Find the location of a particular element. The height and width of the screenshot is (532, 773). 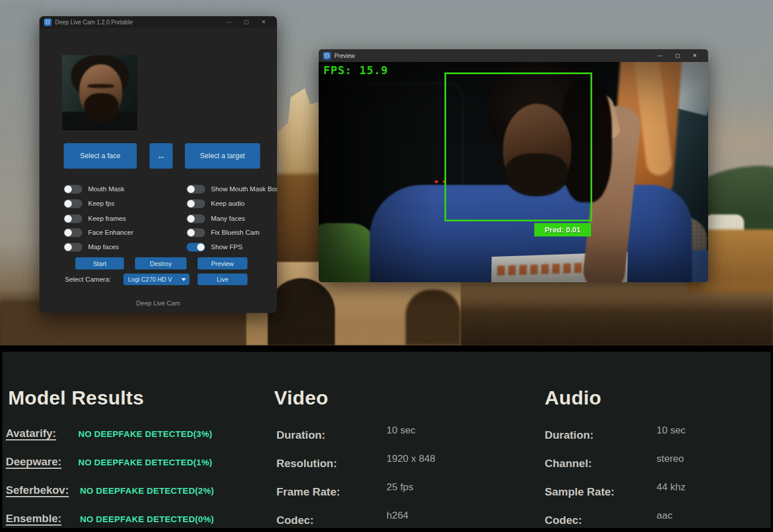

face-enhancer-label: Face Enhancer is located at coordinates (111, 232).